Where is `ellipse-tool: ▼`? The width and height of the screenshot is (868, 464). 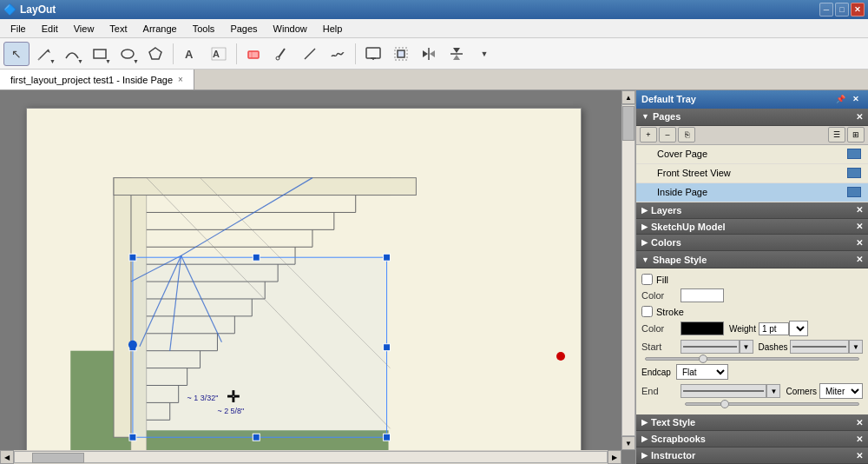 ellipse-tool: ▼ is located at coordinates (128, 54).